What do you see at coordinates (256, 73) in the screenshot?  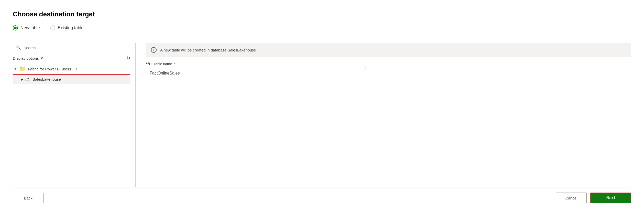 I see `table-name-input` at bounding box center [256, 73].